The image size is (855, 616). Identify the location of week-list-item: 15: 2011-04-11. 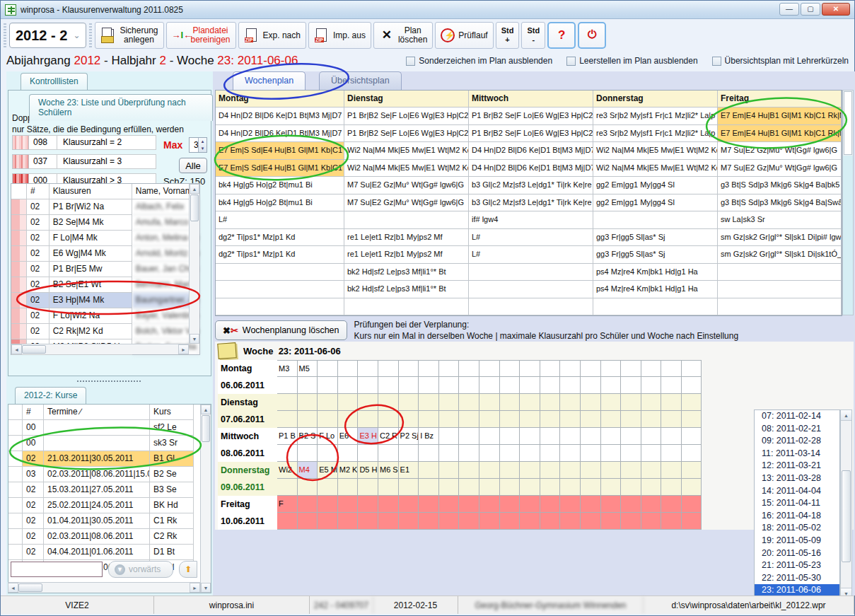
(797, 504).